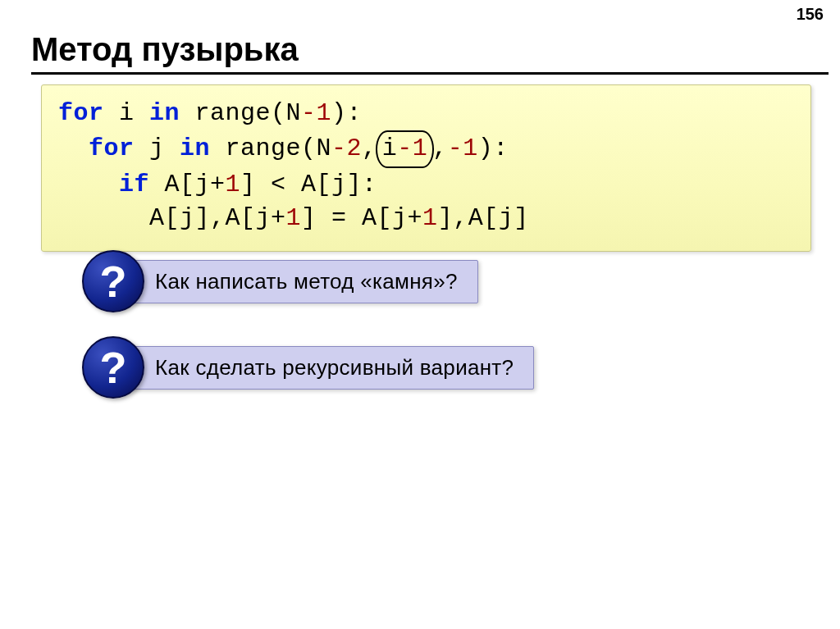 Image resolution: width=840 pixels, height=629 pixels. Describe the element at coordinates (308, 185) in the screenshot. I see `code-text: ] < A[j]:` at that location.